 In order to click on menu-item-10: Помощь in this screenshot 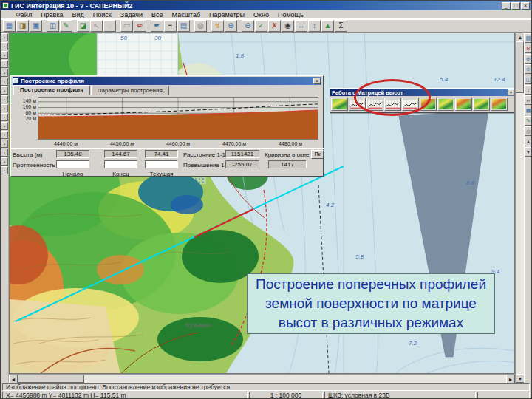, I will do `click(291, 15)`.